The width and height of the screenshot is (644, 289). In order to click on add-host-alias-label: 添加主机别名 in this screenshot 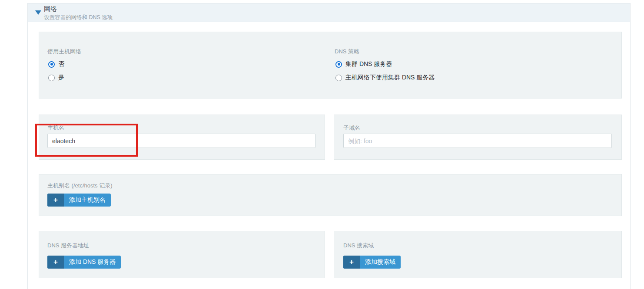, I will do `click(87, 200)`.